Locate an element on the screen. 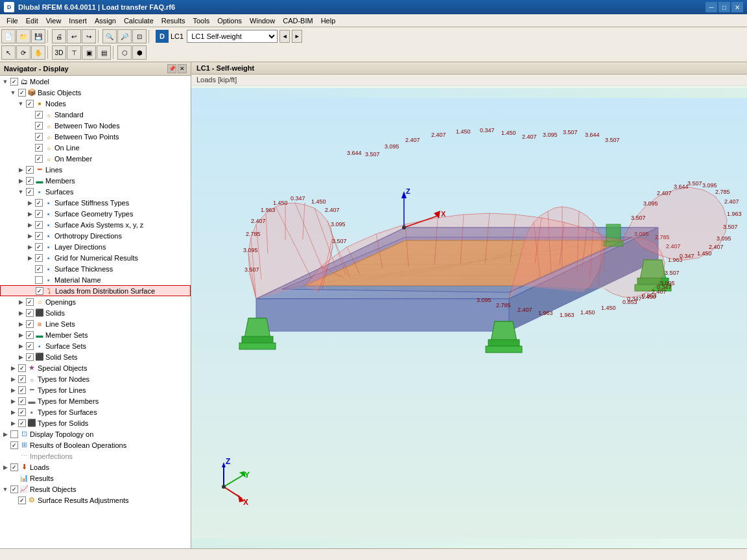 The width and height of the screenshot is (747, 560). checkbox-types-members is located at coordinates (22, 401).